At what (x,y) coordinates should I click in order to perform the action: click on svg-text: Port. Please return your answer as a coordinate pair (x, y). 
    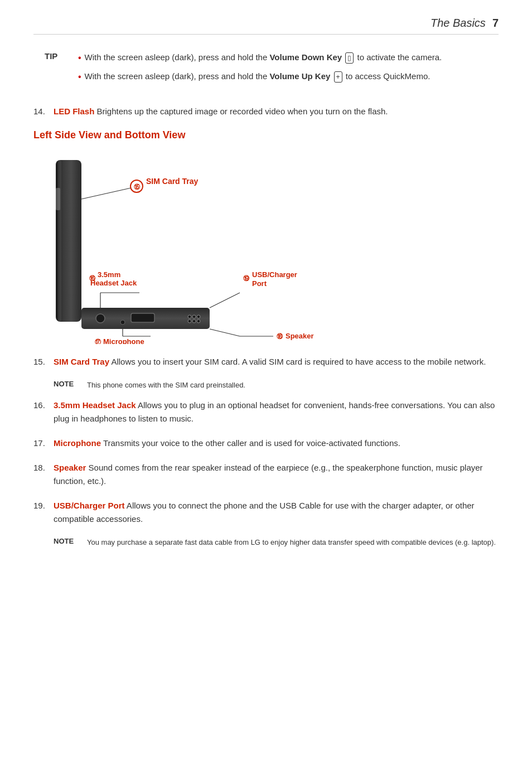
    Looking at the image, I should click on (260, 283).